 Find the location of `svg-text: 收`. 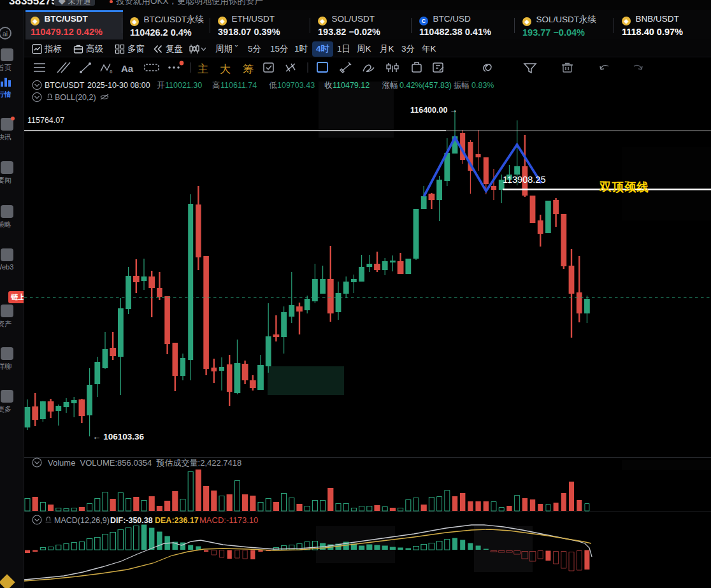

svg-text: 收 is located at coordinates (329, 85).